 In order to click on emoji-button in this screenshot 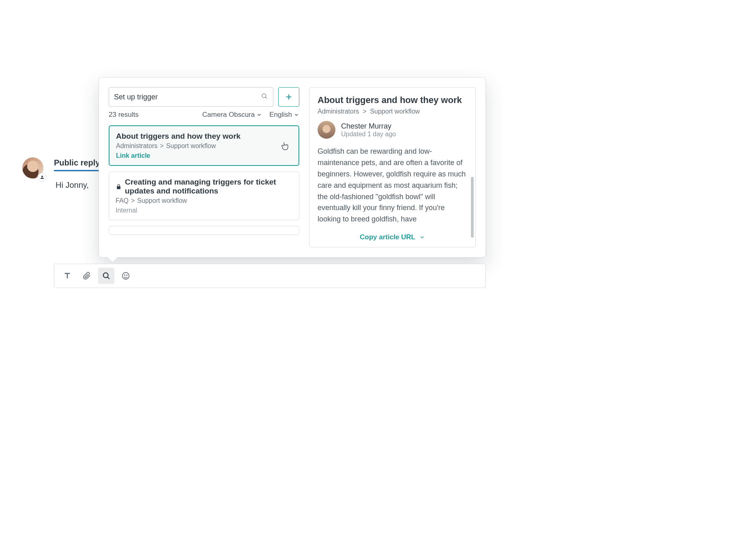, I will do `click(126, 276)`.